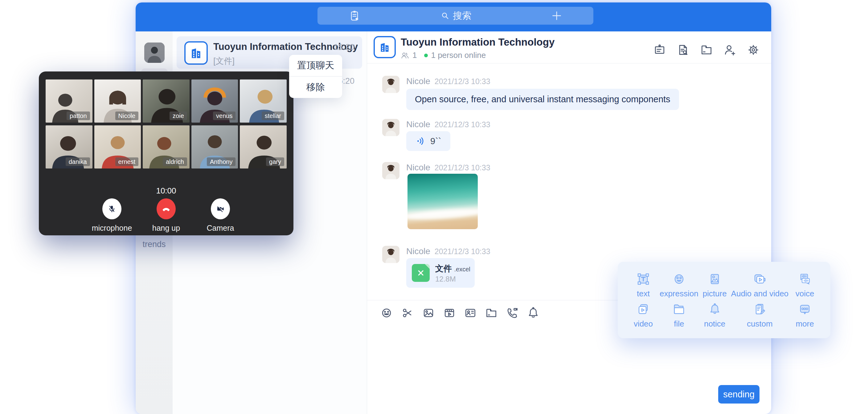  What do you see at coordinates (533, 313) in the screenshot?
I see `notification-icon` at bounding box center [533, 313].